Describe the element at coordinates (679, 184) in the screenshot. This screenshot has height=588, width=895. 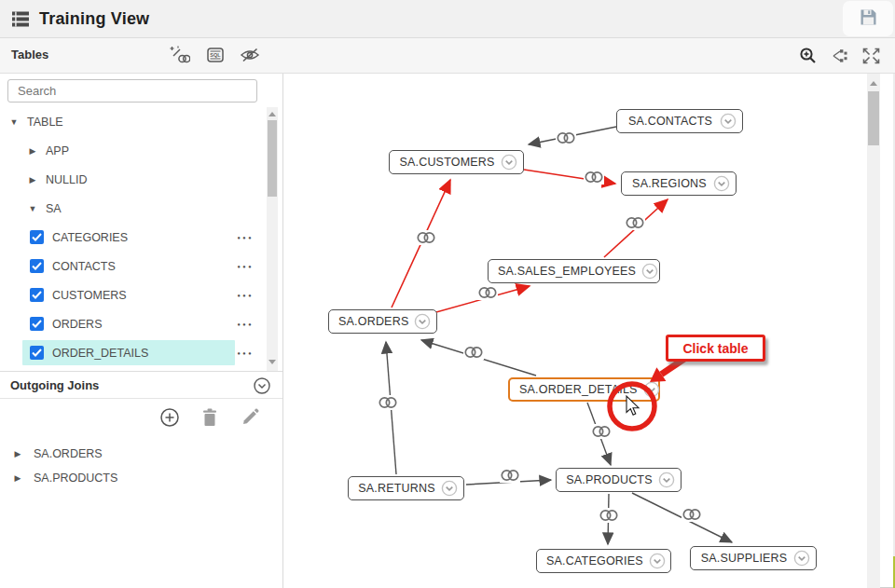
I see `table-node-regions: SA.REGIONS` at that location.